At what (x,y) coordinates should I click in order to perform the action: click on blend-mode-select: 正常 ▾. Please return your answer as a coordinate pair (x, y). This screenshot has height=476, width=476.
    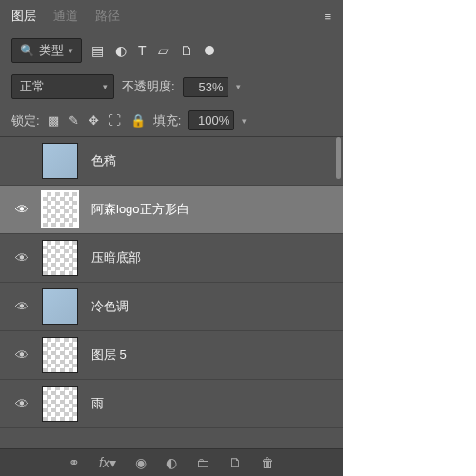
    Looking at the image, I should click on (63, 87).